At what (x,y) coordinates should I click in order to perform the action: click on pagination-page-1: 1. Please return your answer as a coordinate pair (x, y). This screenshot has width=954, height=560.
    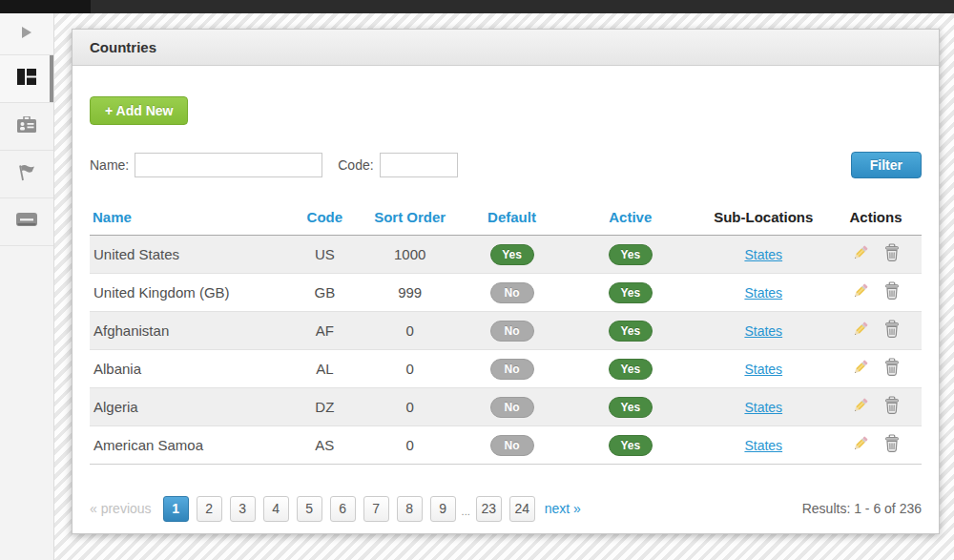
    Looking at the image, I should click on (176, 509).